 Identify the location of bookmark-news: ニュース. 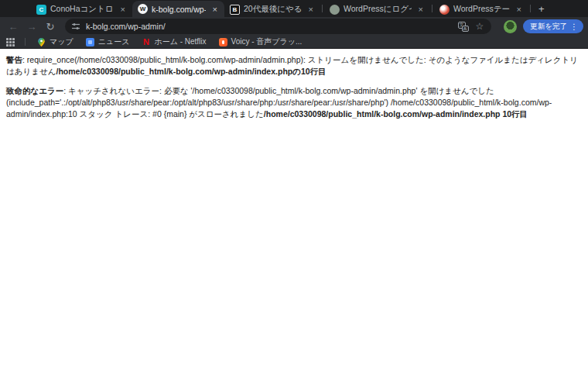
(108, 42).